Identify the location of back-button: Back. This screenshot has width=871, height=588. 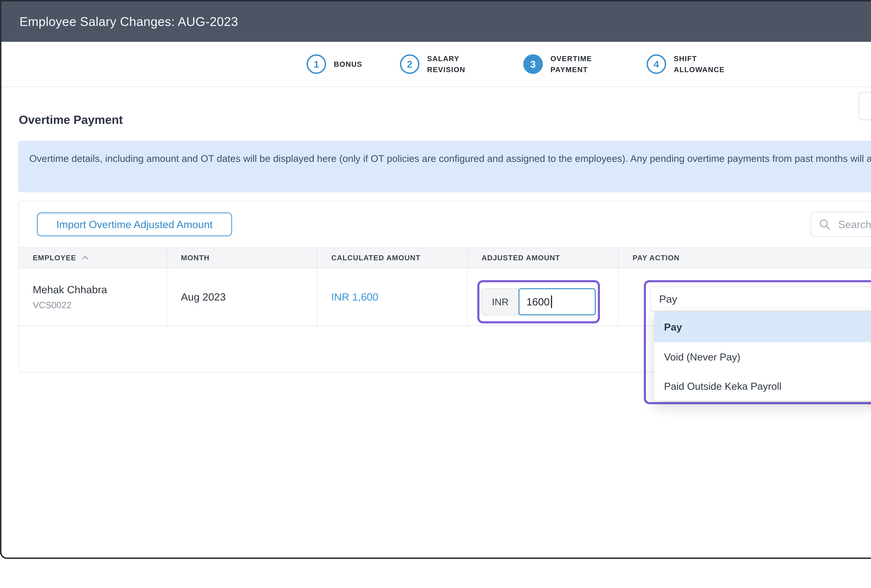
(865, 106).